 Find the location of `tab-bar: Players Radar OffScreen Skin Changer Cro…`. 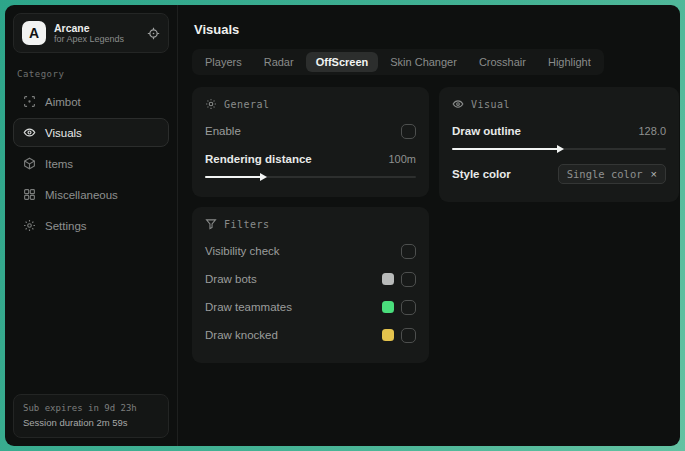

tab-bar: Players Radar OffScreen Skin Changer Cro… is located at coordinates (398, 62).